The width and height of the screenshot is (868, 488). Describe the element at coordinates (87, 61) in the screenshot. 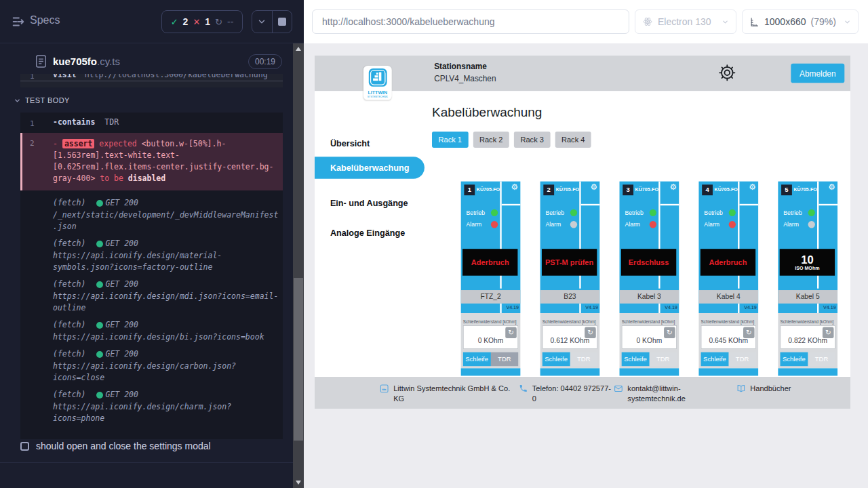

I see `spec-file-name: kue705fo.cy.ts` at that location.